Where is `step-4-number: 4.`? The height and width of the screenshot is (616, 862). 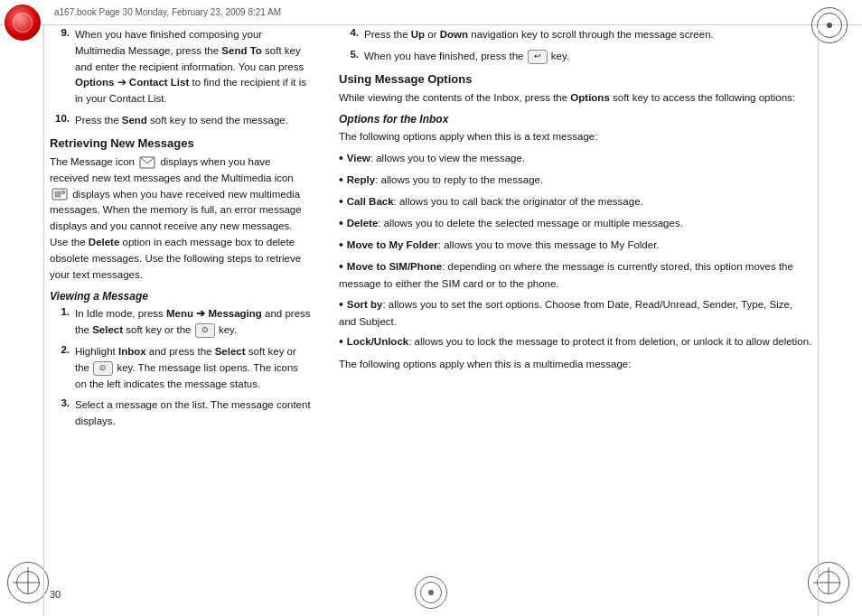
step-4-number: 4. is located at coordinates (349, 35).